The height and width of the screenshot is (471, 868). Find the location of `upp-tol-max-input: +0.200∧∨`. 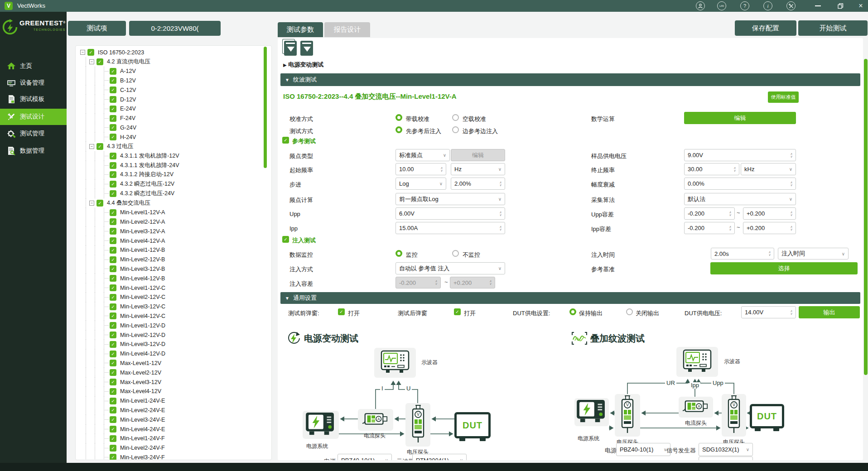

upp-tol-max-input: +0.200∧∨ is located at coordinates (769, 214).